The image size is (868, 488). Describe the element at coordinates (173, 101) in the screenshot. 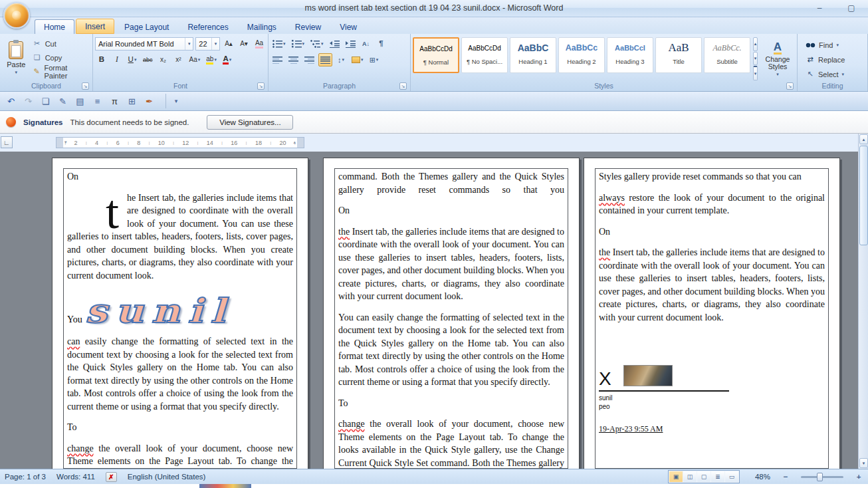

I see `customize-quick-access-icon: ▾` at that location.